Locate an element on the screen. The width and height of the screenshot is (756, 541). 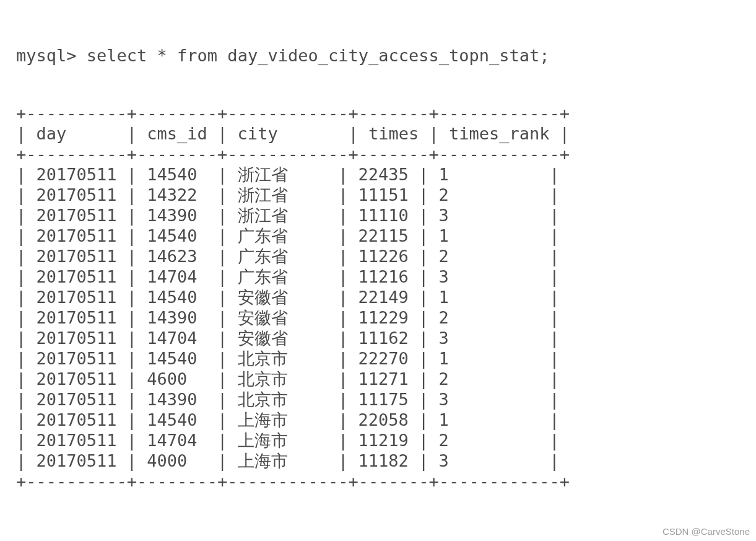
mysql-query-line: mysql> select * from day_video_city_acce… is located at coordinates (293, 56).